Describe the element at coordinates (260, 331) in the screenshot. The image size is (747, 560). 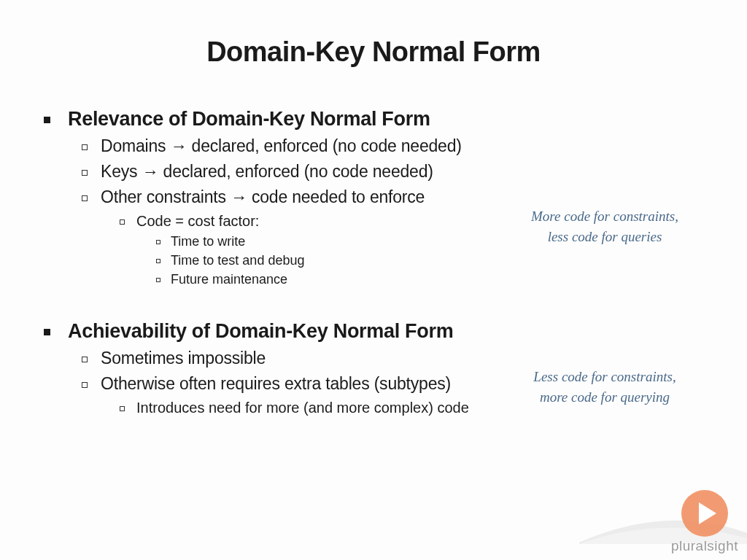
I see `heading-text: Achievability of Domain-Key Normal Form` at that location.